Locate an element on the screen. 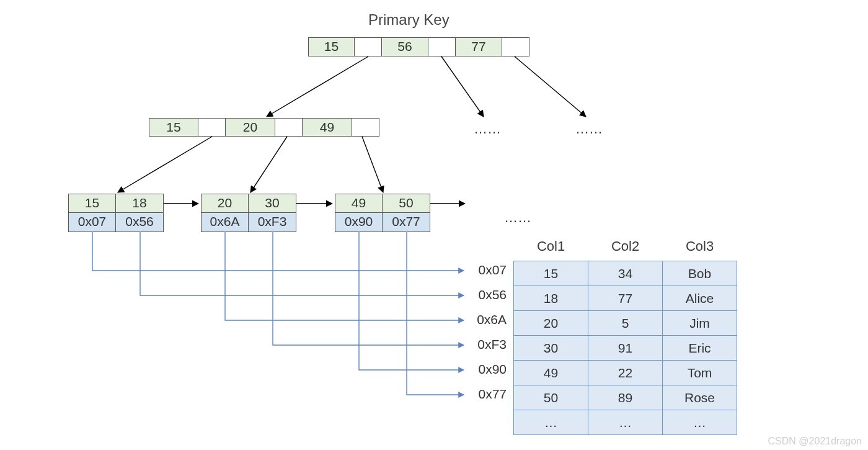  table-row: 3091Eric is located at coordinates (626, 348).